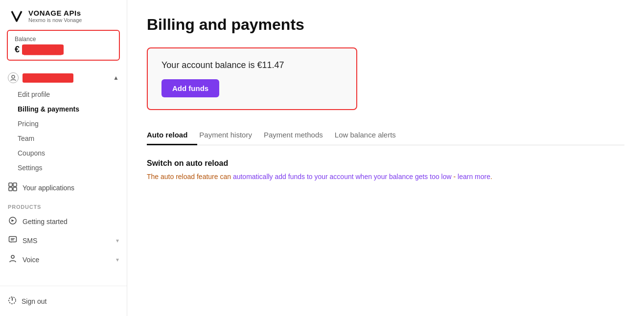  What do you see at coordinates (64, 259) in the screenshot?
I see `sidebar-item-voice: Voice ▾` at bounding box center [64, 259].